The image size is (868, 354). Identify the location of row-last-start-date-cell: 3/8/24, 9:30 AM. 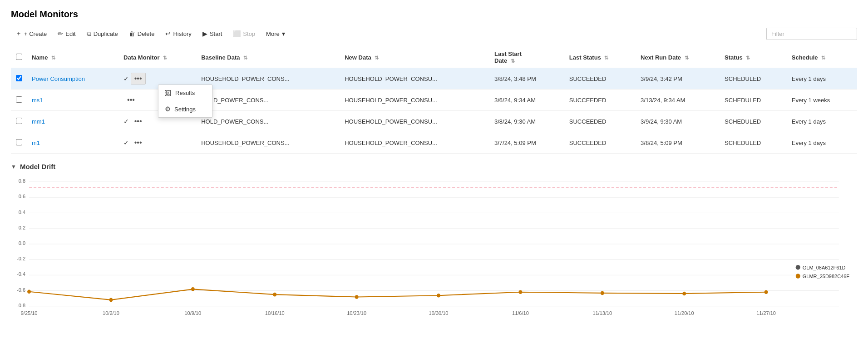
(528, 122).